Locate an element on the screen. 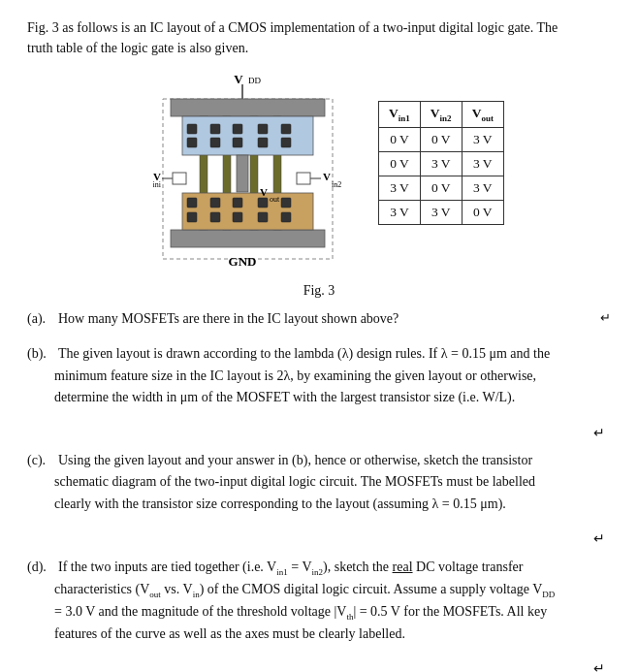  cell-4-2: 3 V is located at coordinates (440, 211).